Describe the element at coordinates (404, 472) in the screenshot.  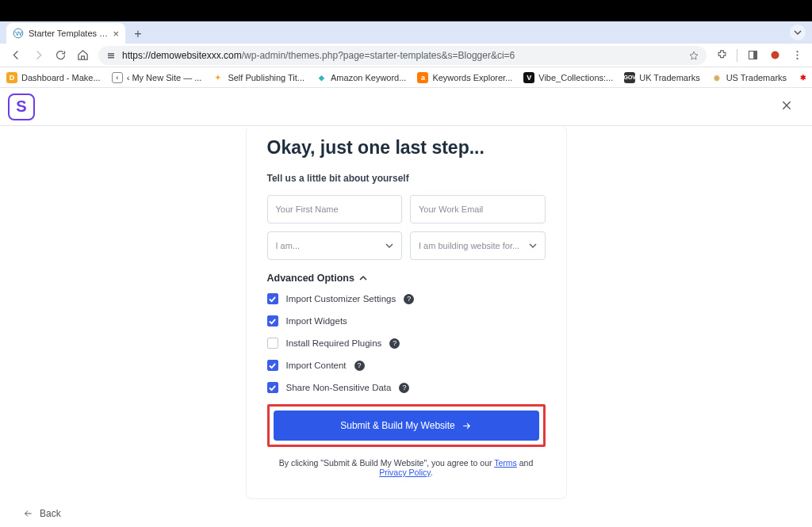
I see `privacy-link: Privacy Policy` at that location.